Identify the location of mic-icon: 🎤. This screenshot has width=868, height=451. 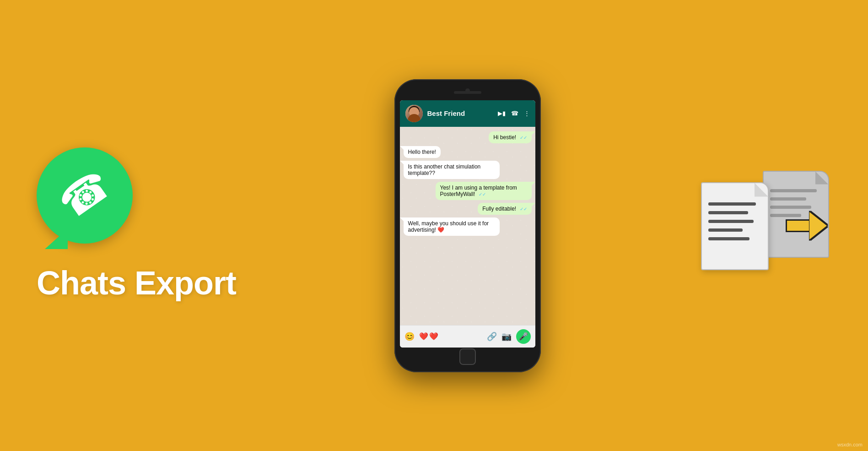
(523, 336).